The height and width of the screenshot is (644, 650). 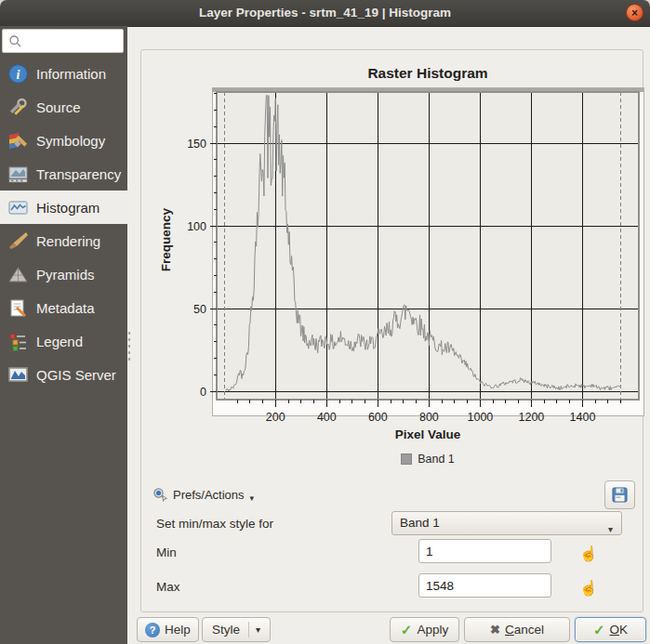 I want to click on brush-icon, so click(x=19, y=242).